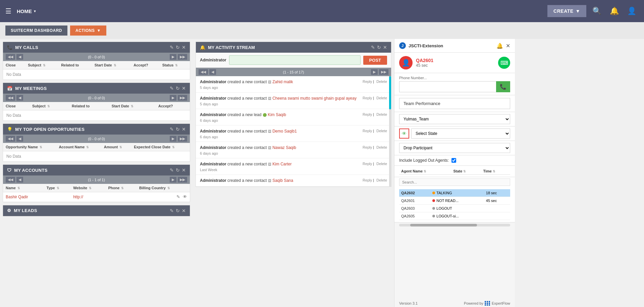 The image size is (644, 307). I want to click on meetings-prev: ◀, so click(20, 98).